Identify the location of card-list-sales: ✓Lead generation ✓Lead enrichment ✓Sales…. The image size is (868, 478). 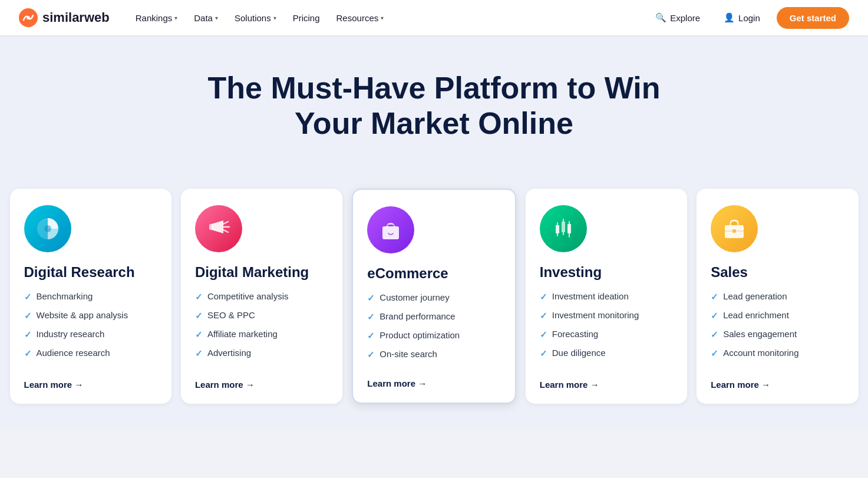
(777, 329).